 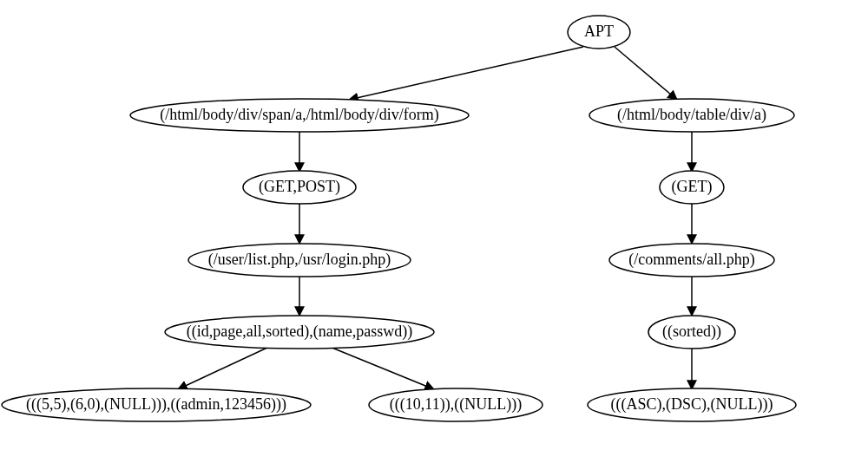 I want to click on node-left-l3: (GET,POST), so click(x=299, y=187).